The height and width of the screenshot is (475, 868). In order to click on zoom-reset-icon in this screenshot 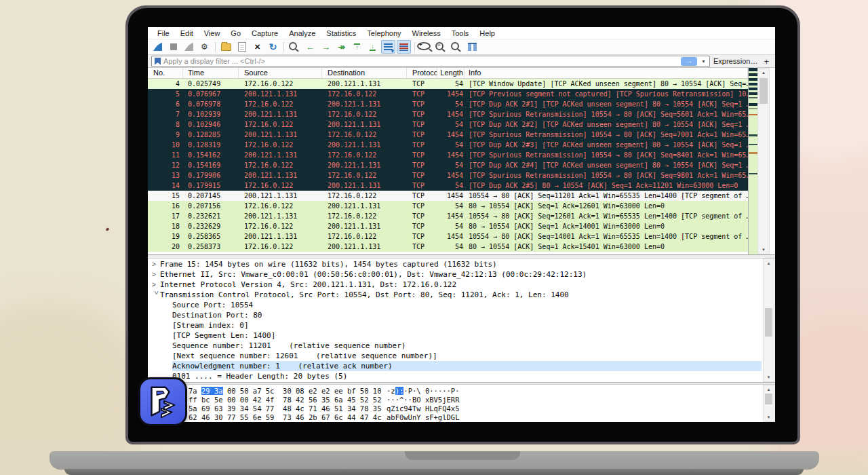, I will do `click(457, 47)`.